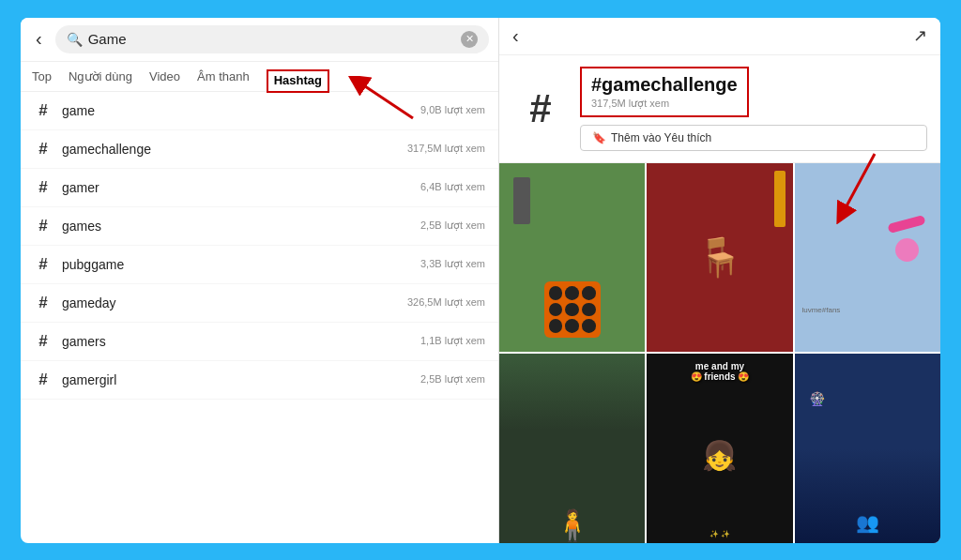  Describe the element at coordinates (39, 39) in the screenshot. I see `back-button: ‹` at that location.